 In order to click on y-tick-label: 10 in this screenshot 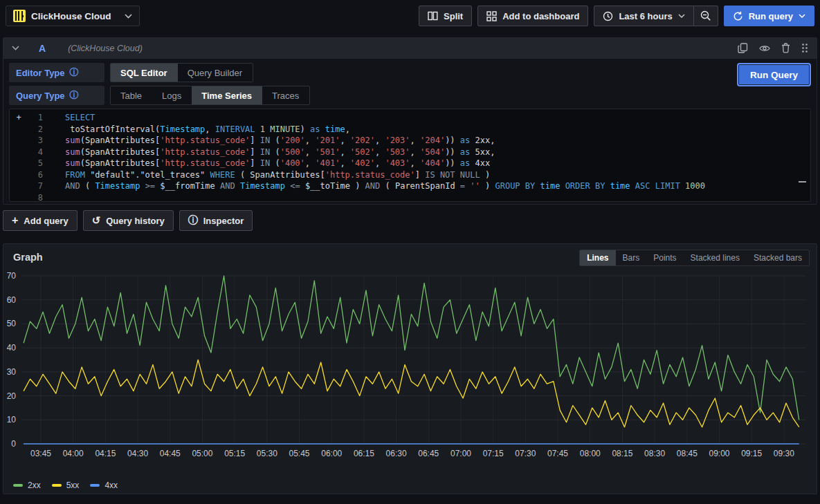, I will do `click(12, 420)`.